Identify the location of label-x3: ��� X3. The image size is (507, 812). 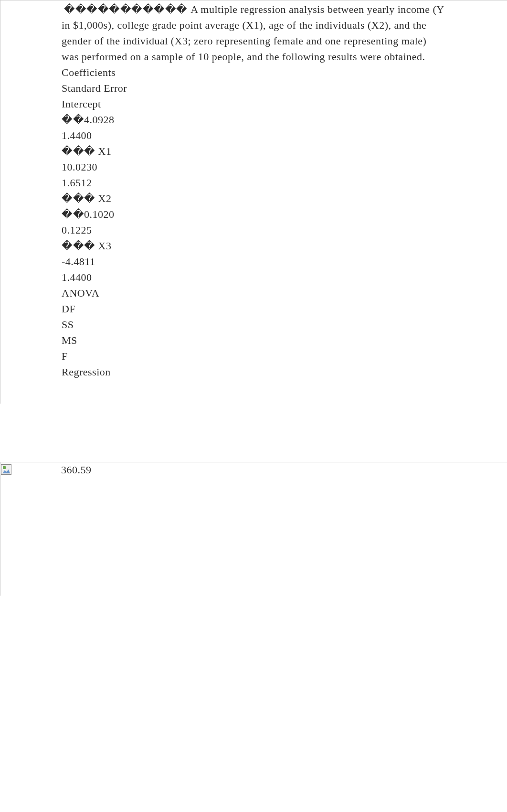
(254, 246).